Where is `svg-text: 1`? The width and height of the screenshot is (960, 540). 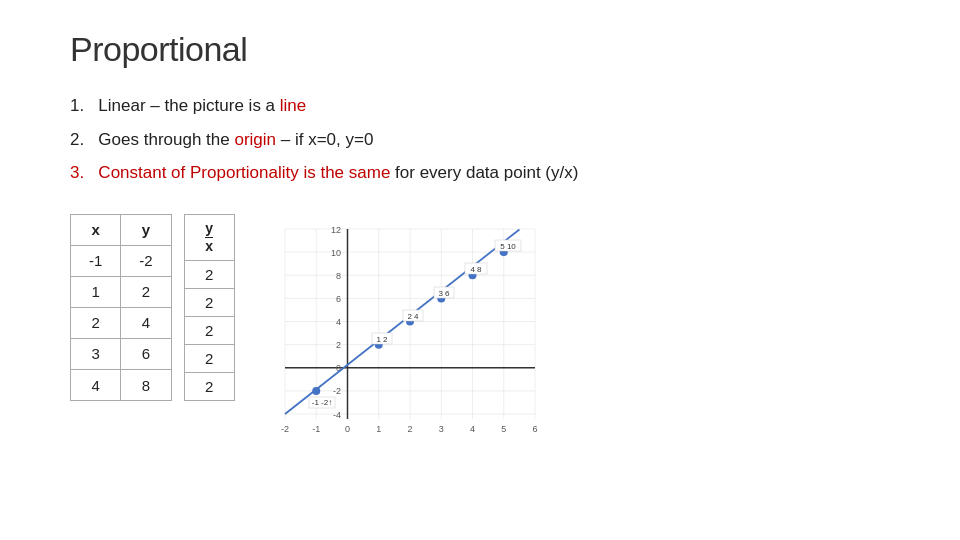 svg-text: 1 is located at coordinates (378, 429).